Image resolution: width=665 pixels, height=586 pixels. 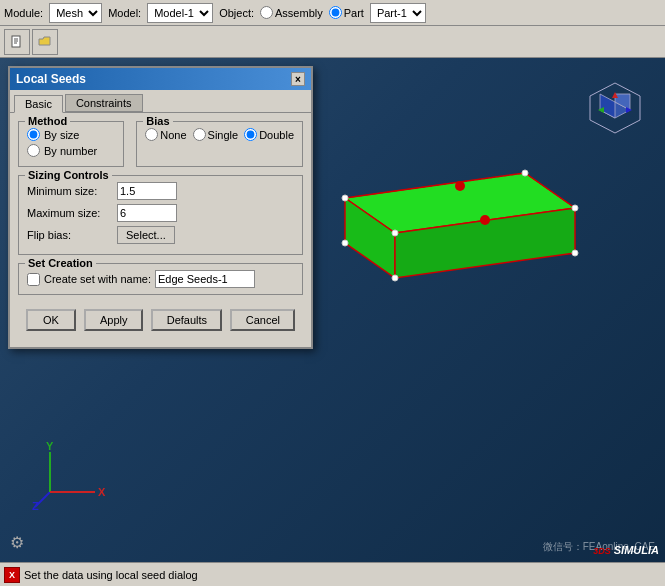 I want to click on min-size-label: Minimum size:, so click(x=72, y=191).